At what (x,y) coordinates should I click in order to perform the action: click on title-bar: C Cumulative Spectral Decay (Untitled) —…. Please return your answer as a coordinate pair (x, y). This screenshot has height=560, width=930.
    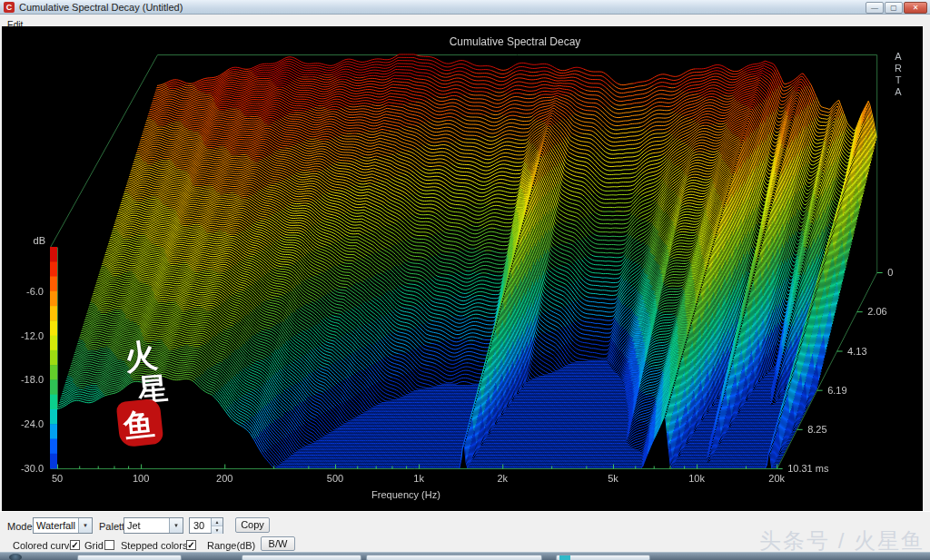
    Looking at the image, I should click on (465, 7).